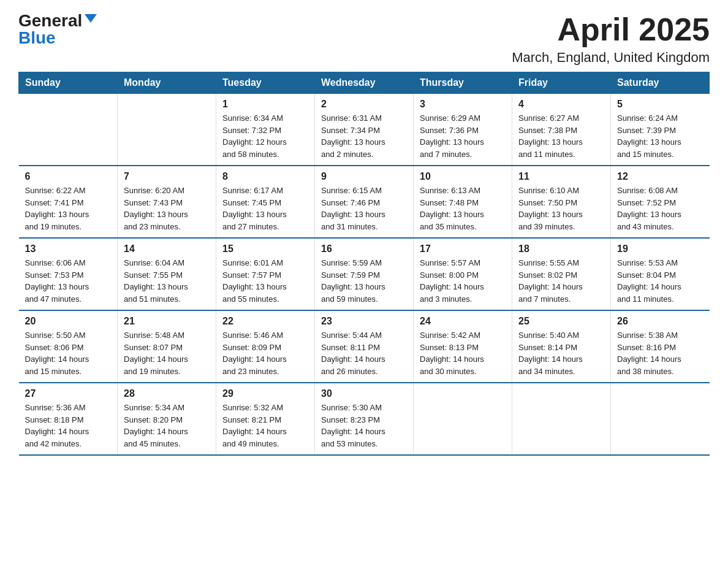 The image size is (728, 563). I want to click on day-info: Sunrise: 5:36 AM Sunset: 8:18 PM Dayligh…, so click(69, 426).